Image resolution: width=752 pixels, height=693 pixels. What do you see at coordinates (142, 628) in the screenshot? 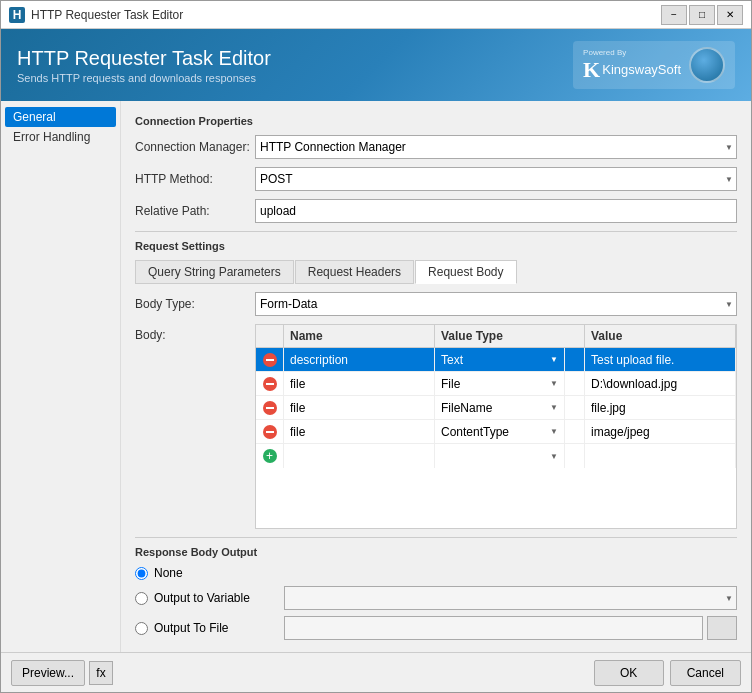
I see `radio-file` at bounding box center [142, 628].